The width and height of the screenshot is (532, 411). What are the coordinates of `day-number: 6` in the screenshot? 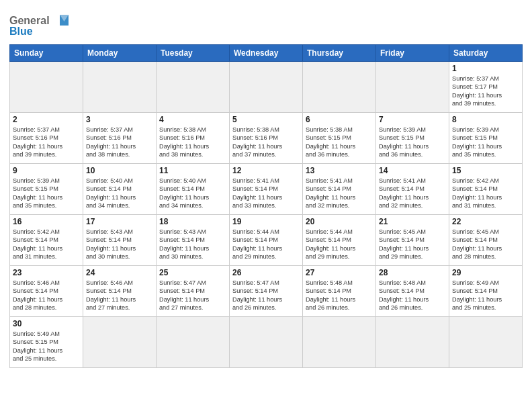 It's located at (339, 120).